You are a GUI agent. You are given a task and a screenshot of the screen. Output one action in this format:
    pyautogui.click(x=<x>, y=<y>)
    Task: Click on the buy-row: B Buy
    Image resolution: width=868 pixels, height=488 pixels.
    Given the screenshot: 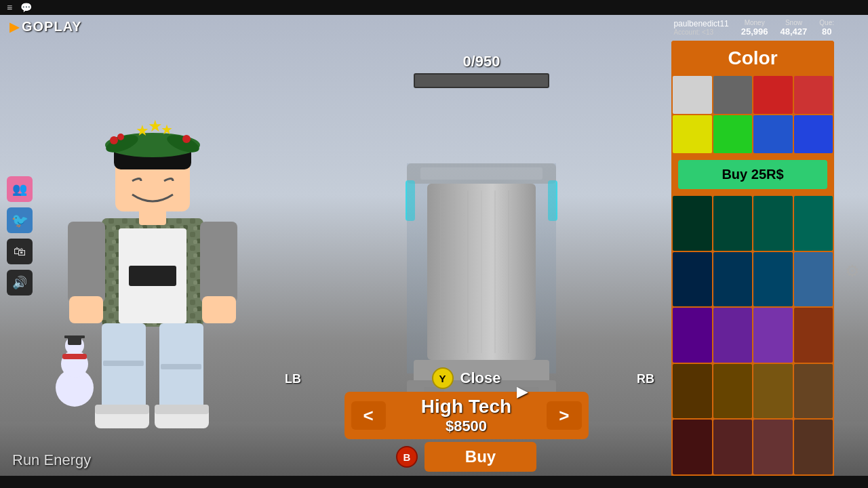 What is the action you would take?
    pyautogui.click(x=467, y=457)
    